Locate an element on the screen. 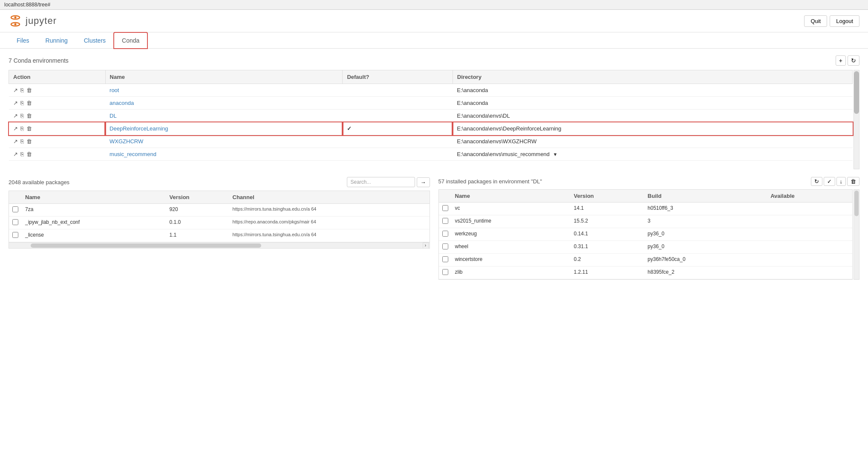 This screenshot has height=472, width=868. env-link-music: music_recommend is located at coordinates (133, 154).